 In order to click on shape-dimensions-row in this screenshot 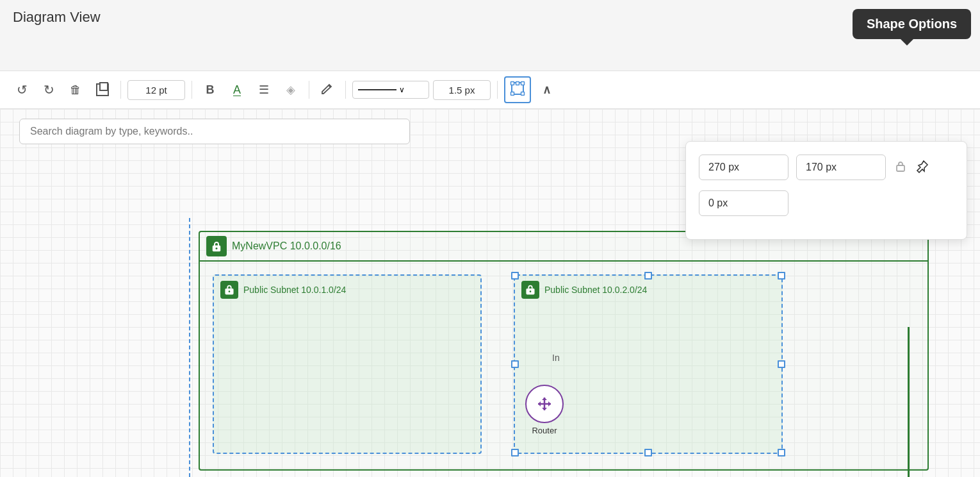, I will do `click(826, 167)`.